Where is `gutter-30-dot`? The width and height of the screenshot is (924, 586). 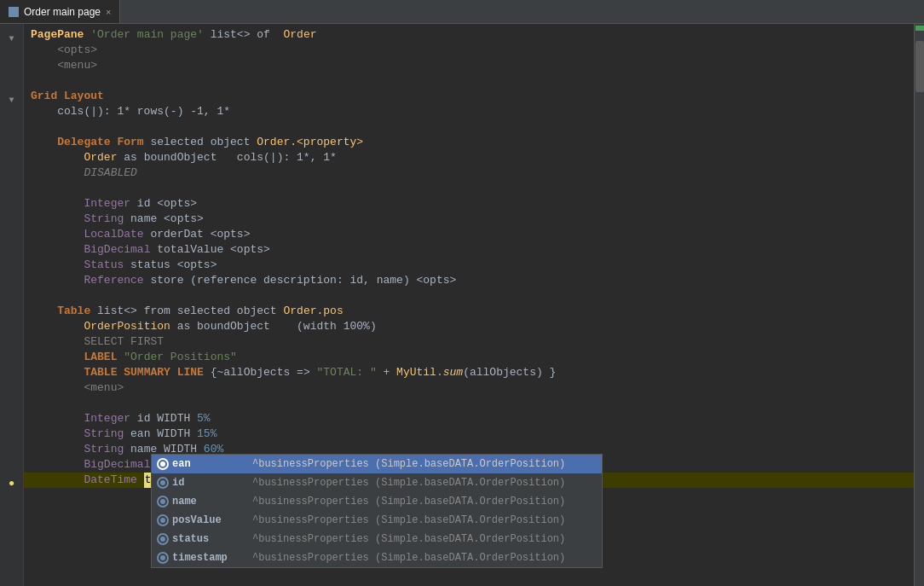
gutter-30-dot is located at coordinates (12, 484).